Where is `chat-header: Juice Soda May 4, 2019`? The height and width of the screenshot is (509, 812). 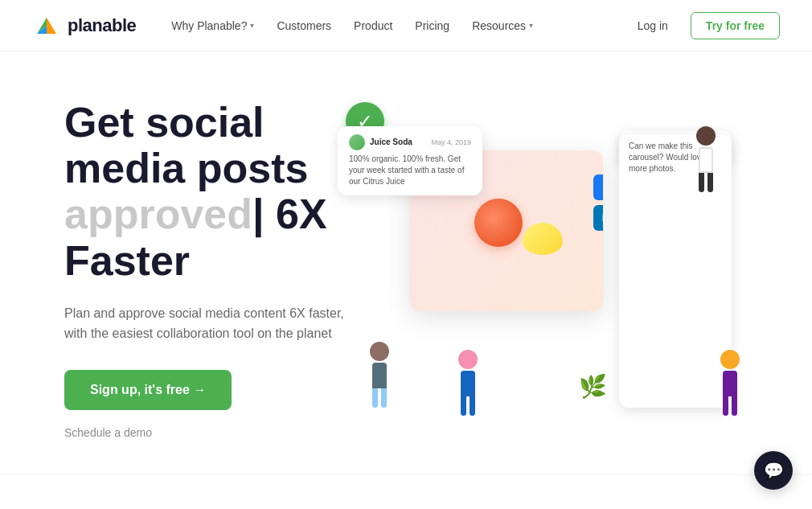 chat-header: Juice Soda May 4, 2019 is located at coordinates (410, 142).